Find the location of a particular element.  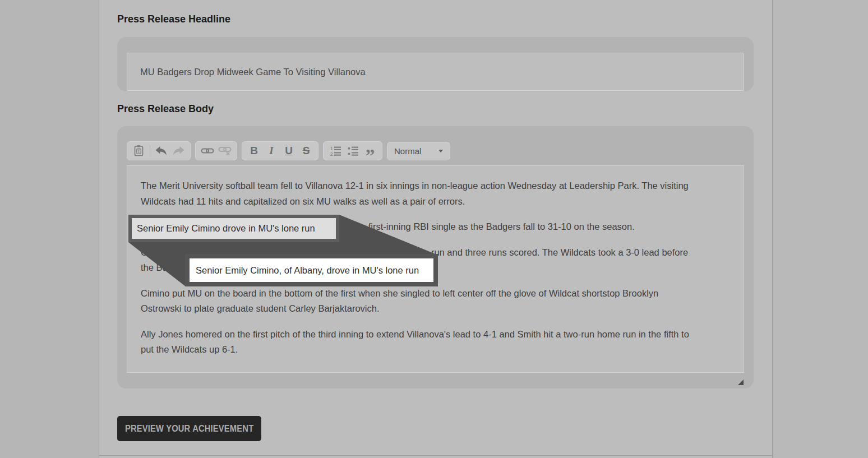

underline-icon: U is located at coordinates (289, 151).